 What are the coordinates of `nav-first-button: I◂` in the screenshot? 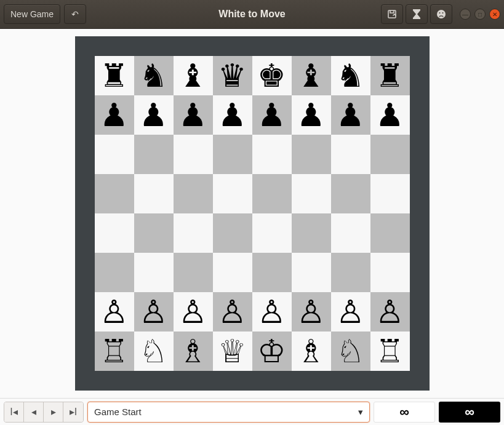 It's located at (14, 412).